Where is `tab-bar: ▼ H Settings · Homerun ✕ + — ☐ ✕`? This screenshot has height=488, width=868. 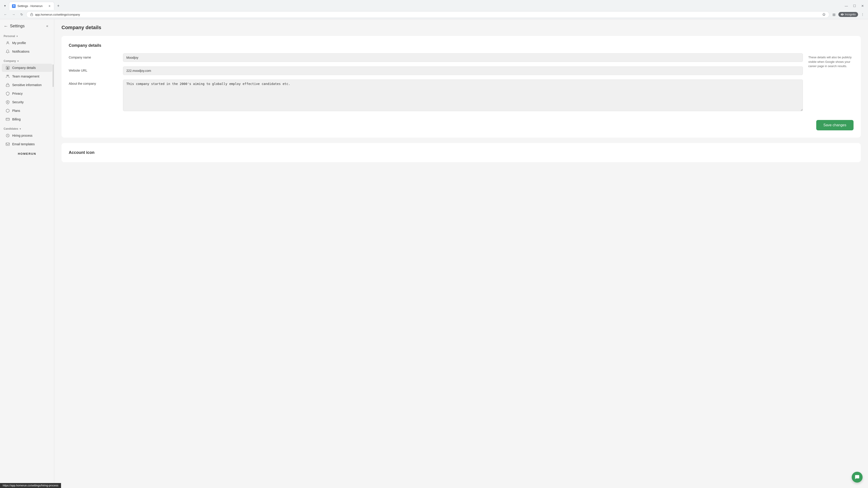
tab-bar: ▼ H Settings · Homerun ✕ + — ☐ ✕ is located at coordinates (434, 5).